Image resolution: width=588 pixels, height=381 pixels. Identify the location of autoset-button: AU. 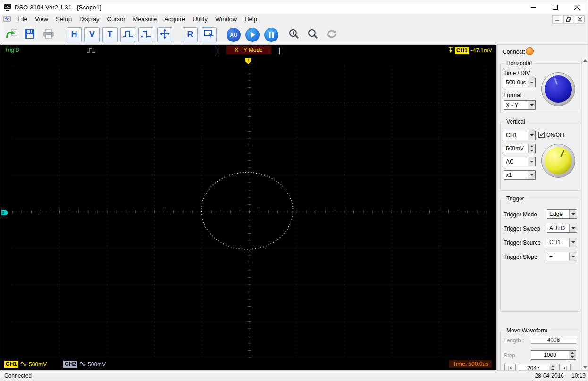
(234, 35).